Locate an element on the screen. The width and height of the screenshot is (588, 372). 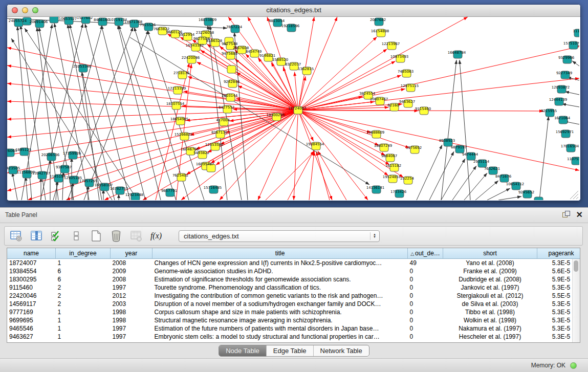
table-cell: Estimation of significance thresholds fo… is located at coordinates (280, 279).